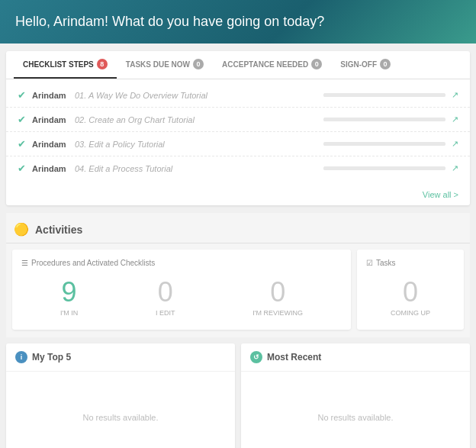  I want to click on stat-label-im-in: I'M IN, so click(69, 313).